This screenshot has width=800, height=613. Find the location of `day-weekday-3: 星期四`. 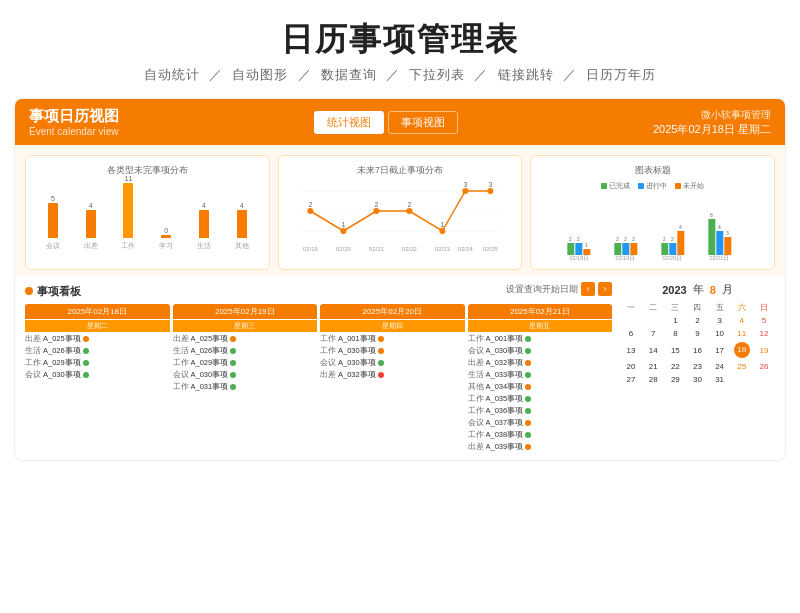

day-weekday-3: 星期四 is located at coordinates (392, 326).